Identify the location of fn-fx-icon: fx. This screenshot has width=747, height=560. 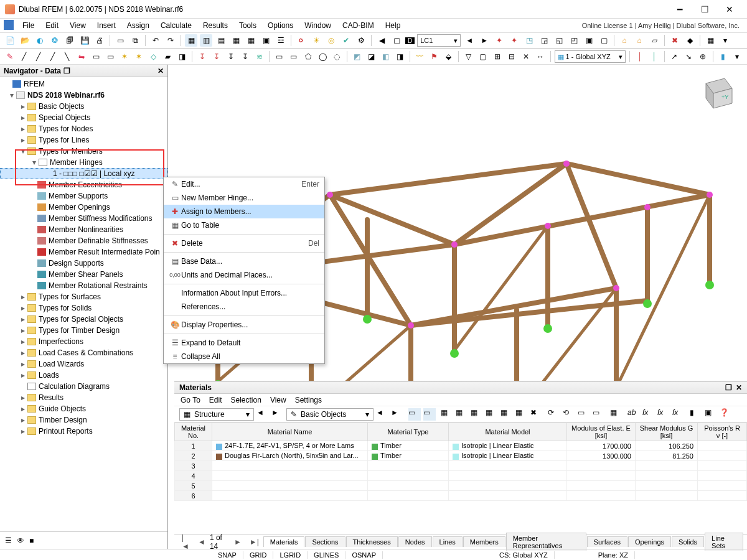
(649, 414).